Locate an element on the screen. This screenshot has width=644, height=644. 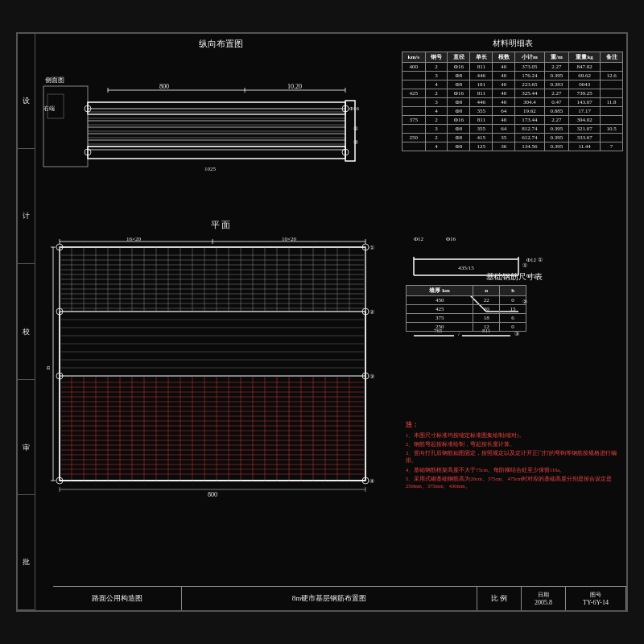
dim-table-title: 基础钢筋尺寸表 is located at coordinates (514, 277).